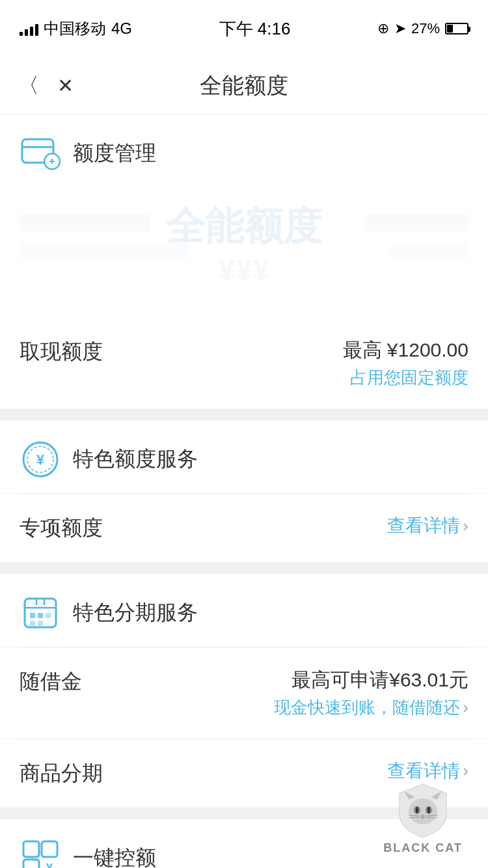 This screenshot has height=868, width=488. What do you see at coordinates (466, 770) in the screenshot?
I see `chevron-right-icon-3: ›` at bounding box center [466, 770].